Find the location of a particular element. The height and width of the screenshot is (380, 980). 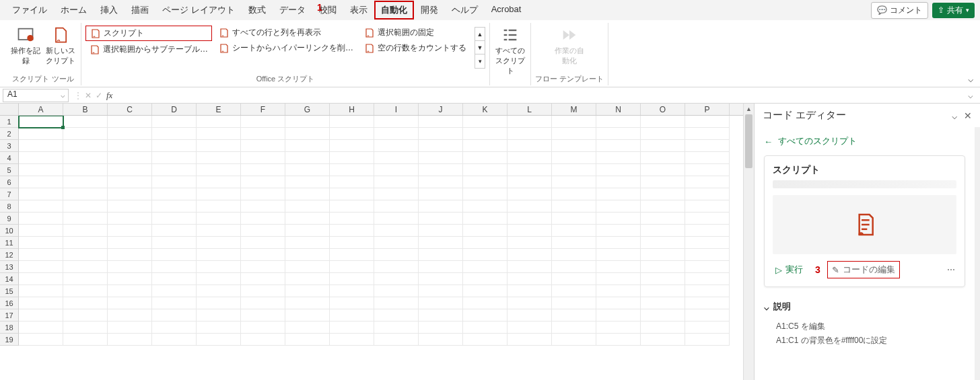

description-section-toggle: ⌵ 説明 is located at coordinates (864, 308).